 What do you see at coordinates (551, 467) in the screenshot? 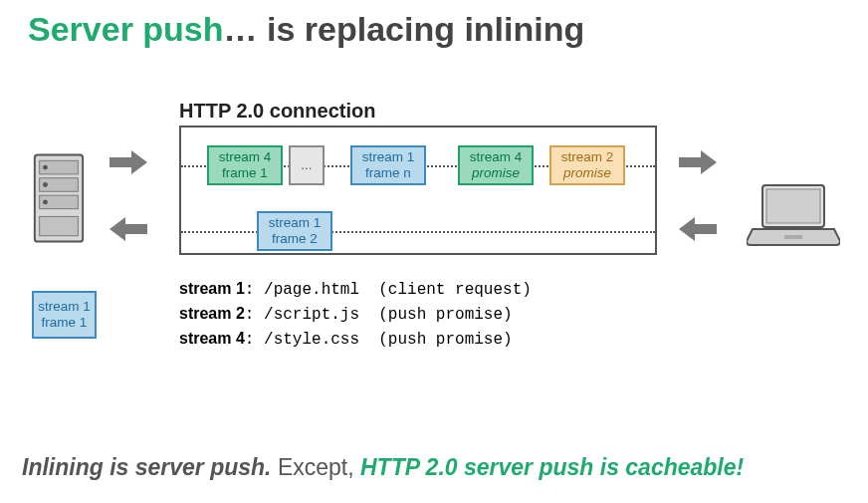
I see `footer-accent: HTTP 2.0 server push is cacheable!` at bounding box center [551, 467].